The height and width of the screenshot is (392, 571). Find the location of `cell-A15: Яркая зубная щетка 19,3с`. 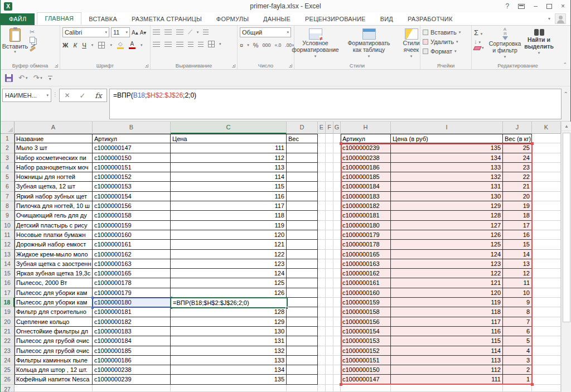

cell-A15: Яркая зубная щетка 19,3с is located at coordinates (54, 273).